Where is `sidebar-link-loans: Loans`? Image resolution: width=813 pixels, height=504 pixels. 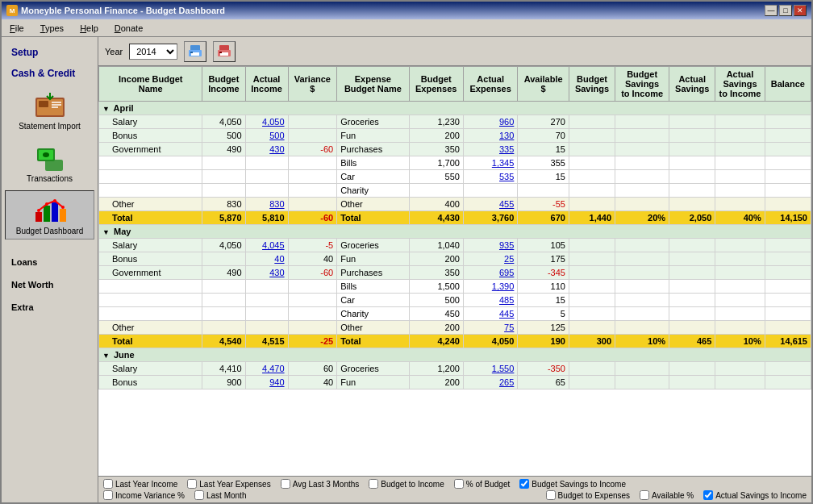 sidebar-link-loans: Loans is located at coordinates (50, 262).